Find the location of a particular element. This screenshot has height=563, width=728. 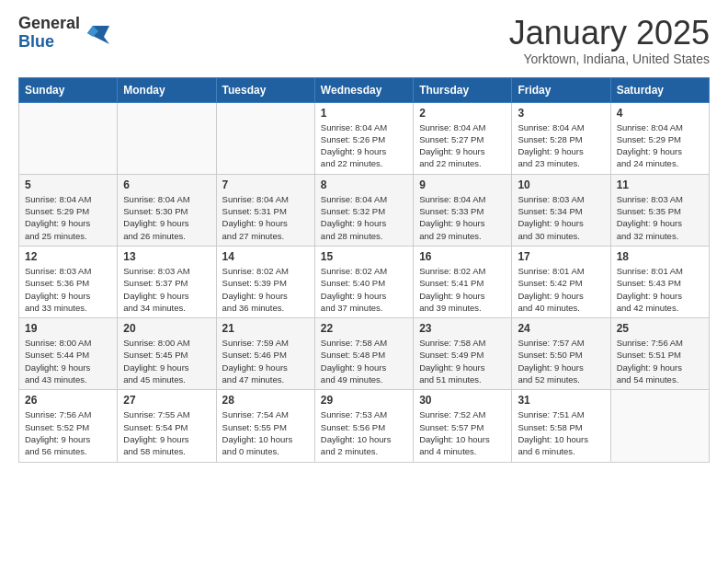

calendar-cell: 21Sunrise: 7:59 AM Sunset: 5:46 PM Dayli… is located at coordinates (265, 354).